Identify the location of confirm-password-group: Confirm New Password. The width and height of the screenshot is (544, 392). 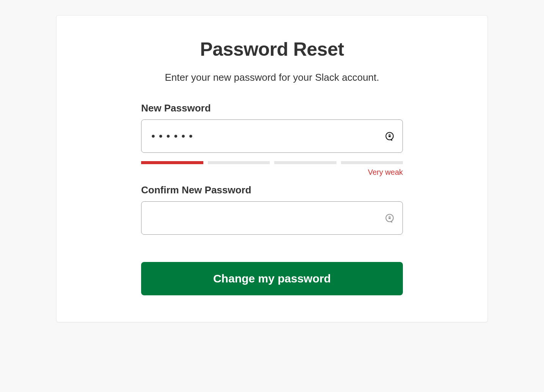
(272, 209).